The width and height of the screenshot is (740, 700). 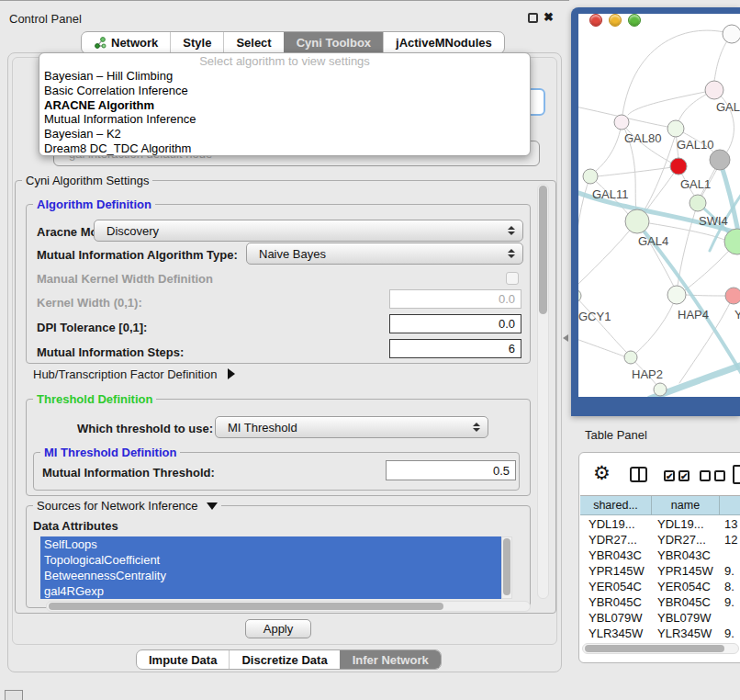 I want to click on cyni-tab-impute-data: Impute Data, so click(x=183, y=660).